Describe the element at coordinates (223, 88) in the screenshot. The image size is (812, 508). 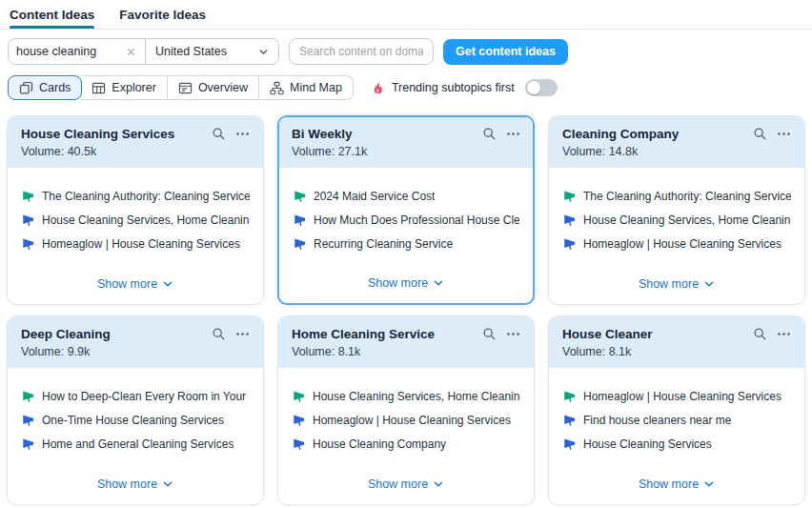
I see `view-overview-label: Overview` at that location.